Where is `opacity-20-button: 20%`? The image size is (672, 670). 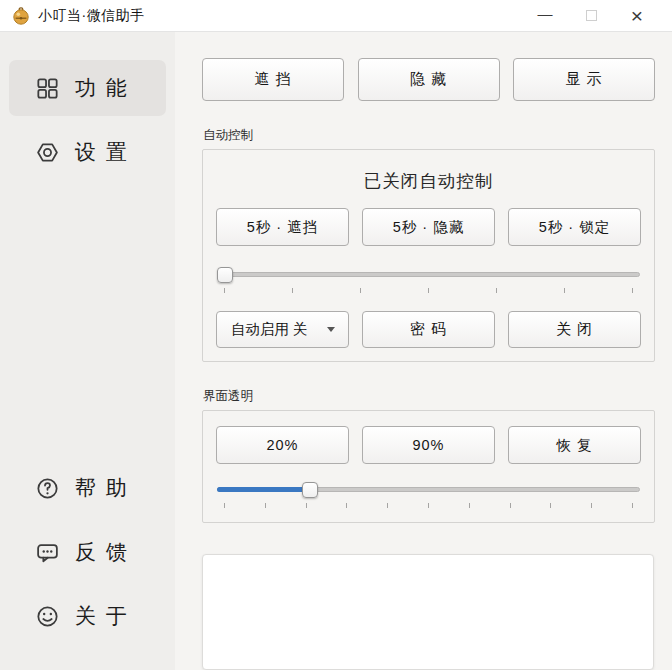 opacity-20-button: 20% is located at coordinates (282, 445).